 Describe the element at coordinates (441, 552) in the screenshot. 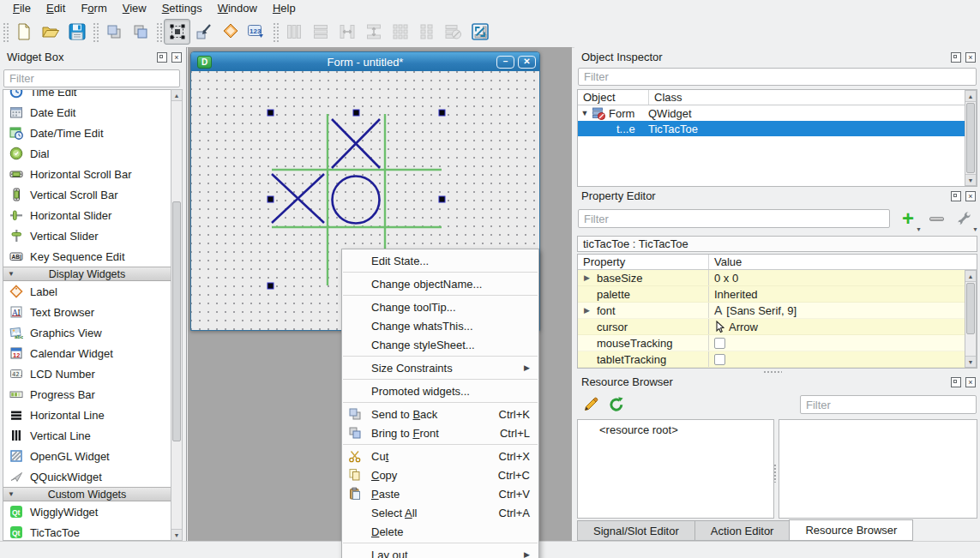

I see `menu-item-lay-out: Lay out▶` at that location.